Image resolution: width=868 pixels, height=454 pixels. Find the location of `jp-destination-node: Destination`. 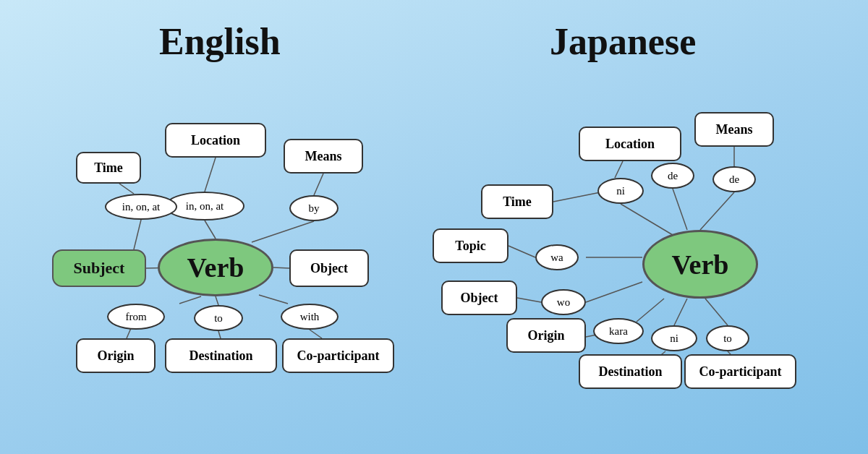

jp-destination-node: Destination is located at coordinates (631, 372).